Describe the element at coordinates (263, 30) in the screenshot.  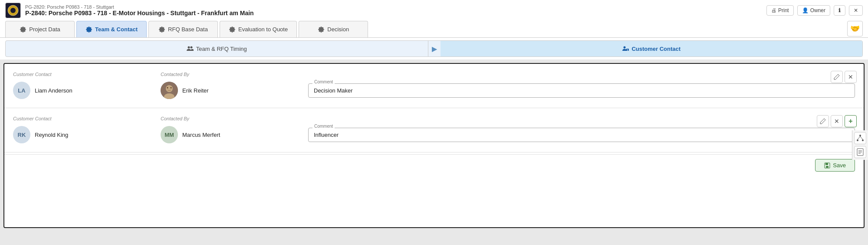
I see `tab-evaluation-to-quote-label: Evaluation to Quote` at that location.